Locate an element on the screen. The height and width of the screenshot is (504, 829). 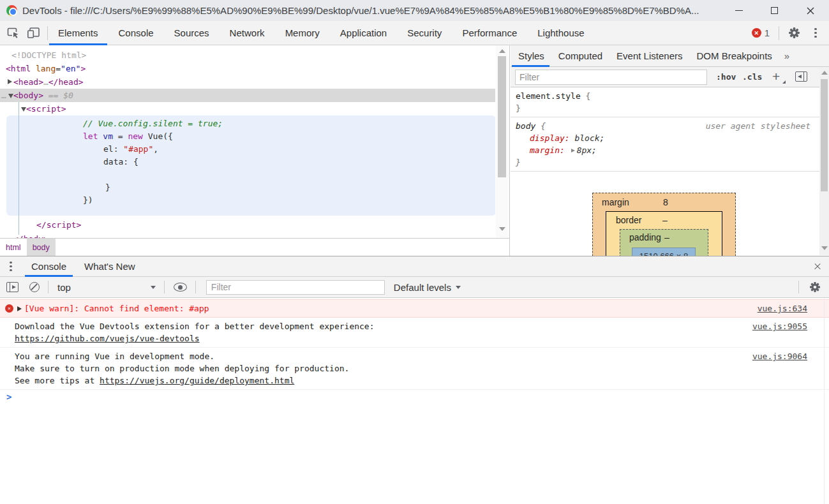
tab-whats-new: What's New is located at coordinates (110, 267).